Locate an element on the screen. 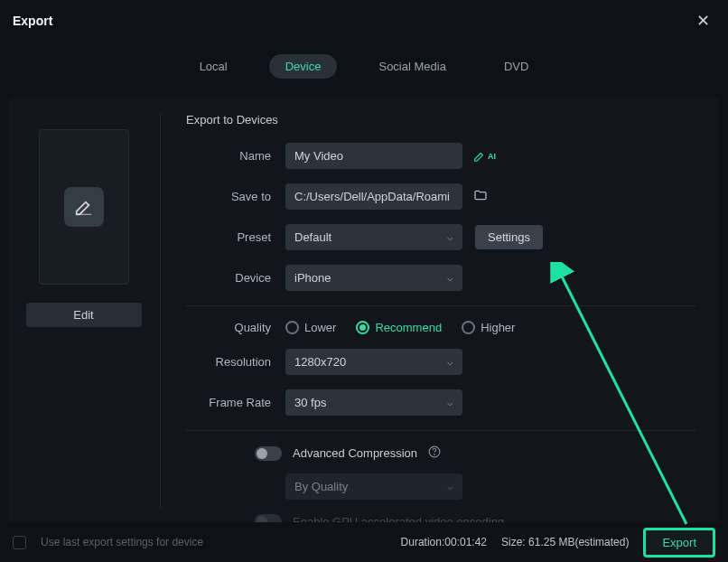 This screenshot has width=728, height=562. quality-lower-radio: Lower is located at coordinates (311, 327).